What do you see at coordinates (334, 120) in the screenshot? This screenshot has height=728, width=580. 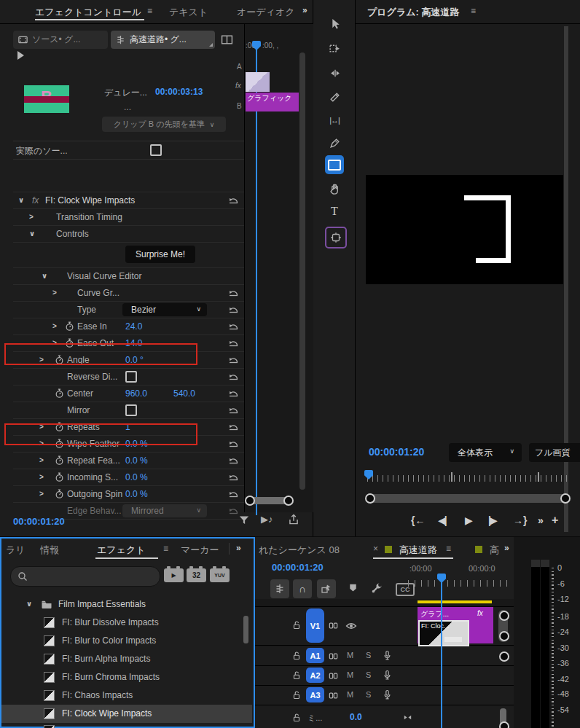 I see `slip-tool: |↔|` at bounding box center [334, 120].